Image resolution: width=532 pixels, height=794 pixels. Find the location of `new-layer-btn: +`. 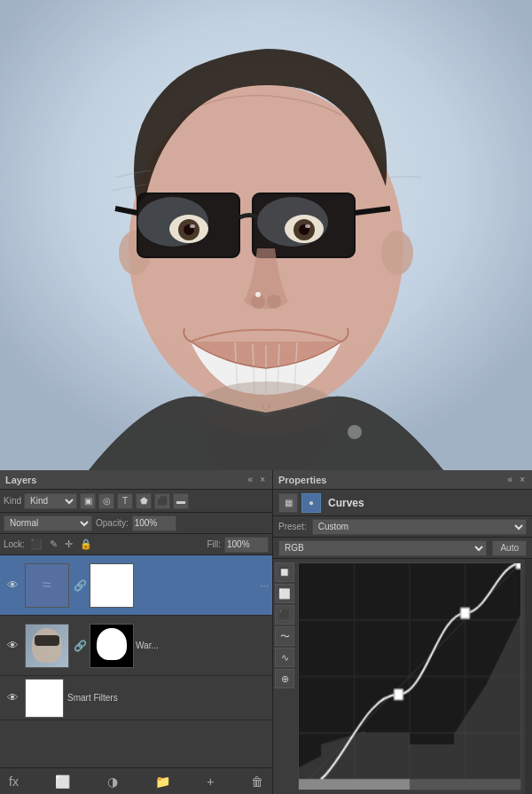

new-layer-btn: + is located at coordinates (210, 782).